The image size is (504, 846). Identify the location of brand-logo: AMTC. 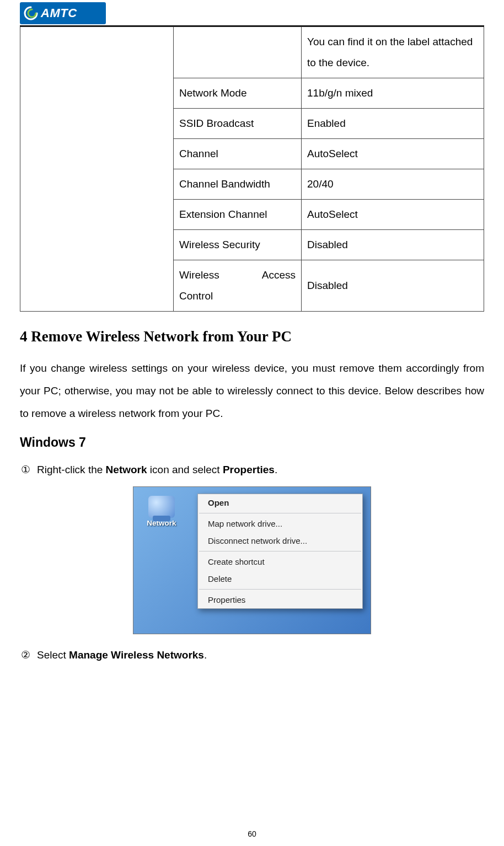
(63, 13).